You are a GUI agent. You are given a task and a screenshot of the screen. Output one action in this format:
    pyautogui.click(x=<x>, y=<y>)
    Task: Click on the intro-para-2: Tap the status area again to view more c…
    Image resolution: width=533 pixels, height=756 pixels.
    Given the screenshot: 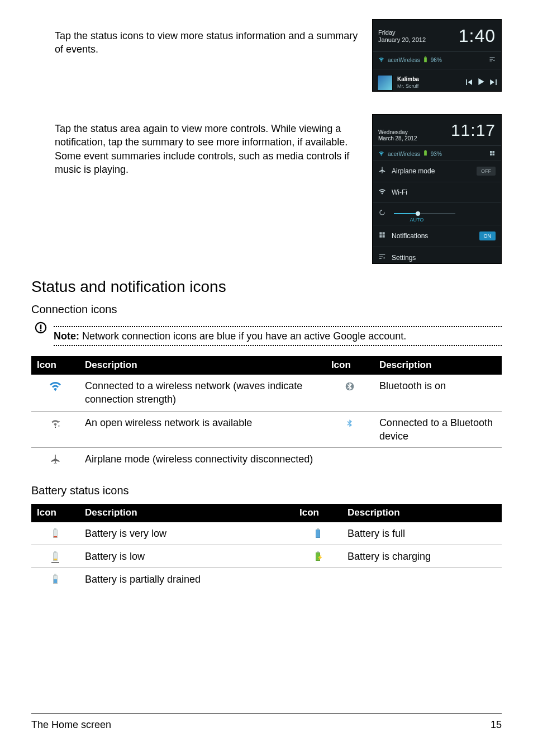 What is the action you would take?
    pyautogui.click(x=207, y=149)
    